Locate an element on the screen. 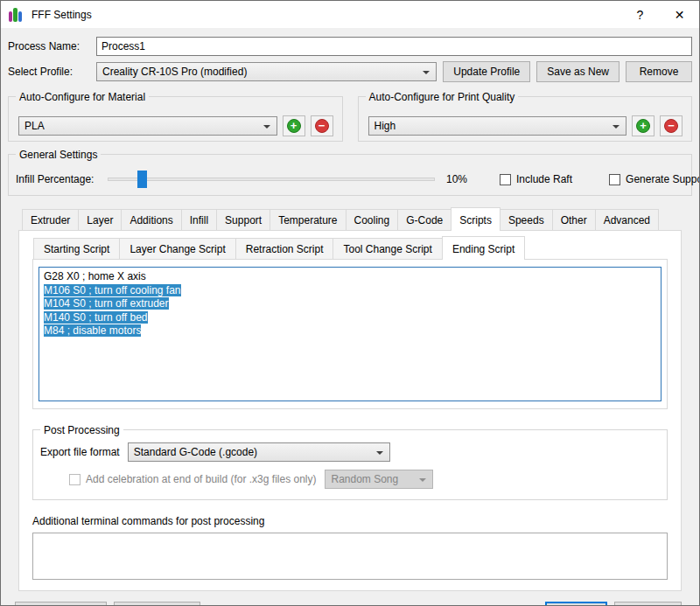 The width and height of the screenshot is (700, 606). export-format-combobox: Standard G-Code (.gcode) is located at coordinates (259, 452).